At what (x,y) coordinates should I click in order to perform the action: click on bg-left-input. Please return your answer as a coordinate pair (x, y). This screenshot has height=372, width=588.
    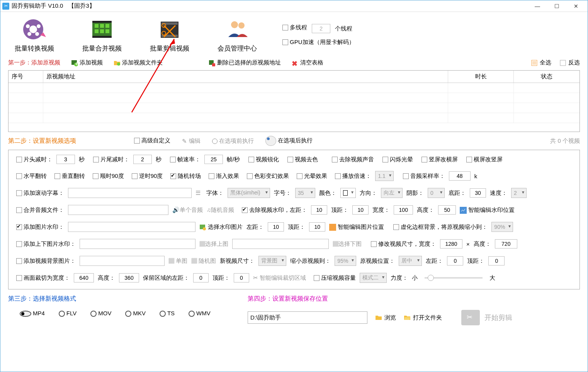
    Looking at the image, I should click on (455, 261).